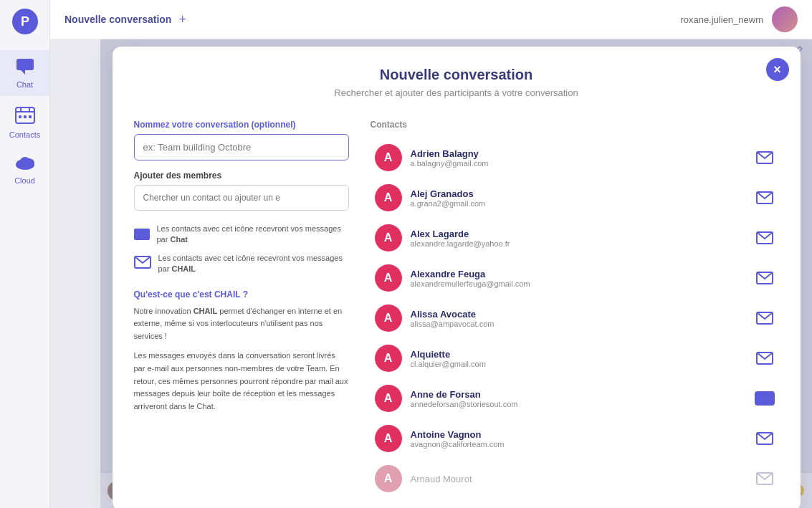  What do you see at coordinates (25, 68) in the screenshot?
I see `chat-icon` at bounding box center [25, 68].